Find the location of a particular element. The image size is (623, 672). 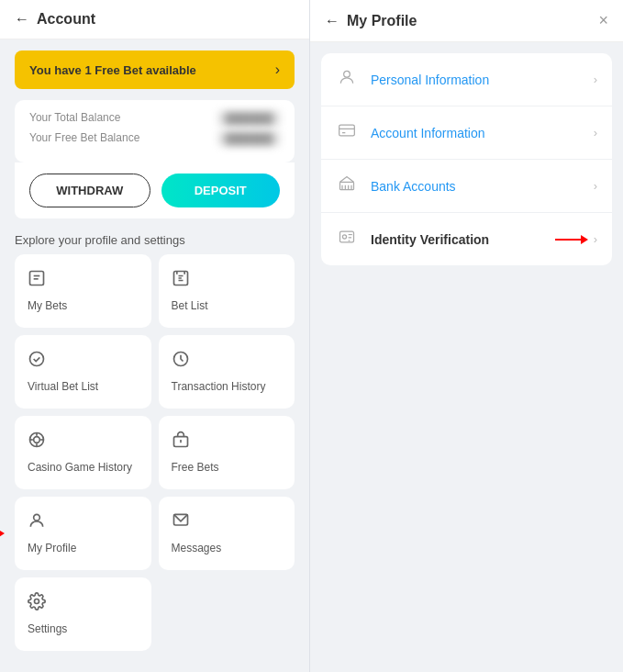

identity-verification-icon is located at coordinates (347, 239).